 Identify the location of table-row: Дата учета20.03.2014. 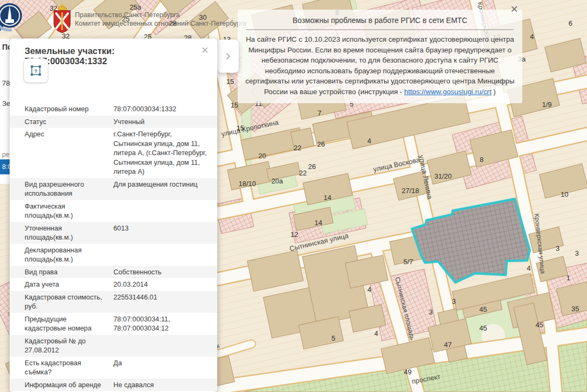
(113, 285).